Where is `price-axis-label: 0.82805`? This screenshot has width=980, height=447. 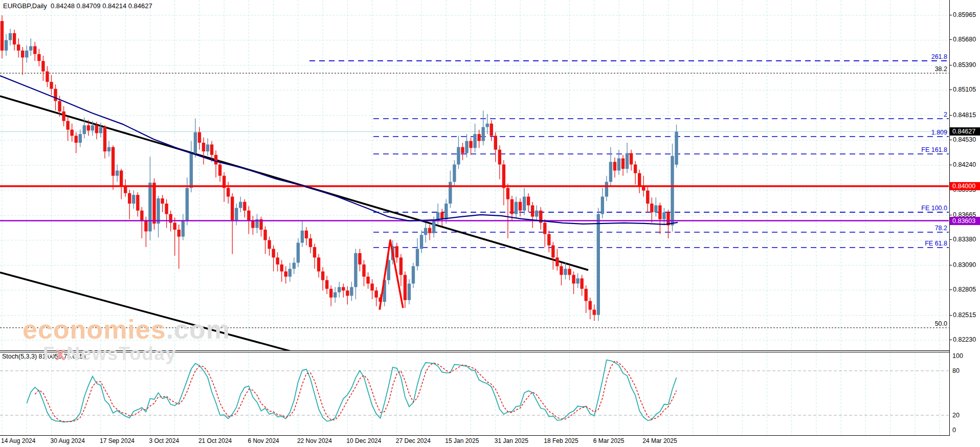
price-axis-label: 0.82805 is located at coordinates (965, 289).